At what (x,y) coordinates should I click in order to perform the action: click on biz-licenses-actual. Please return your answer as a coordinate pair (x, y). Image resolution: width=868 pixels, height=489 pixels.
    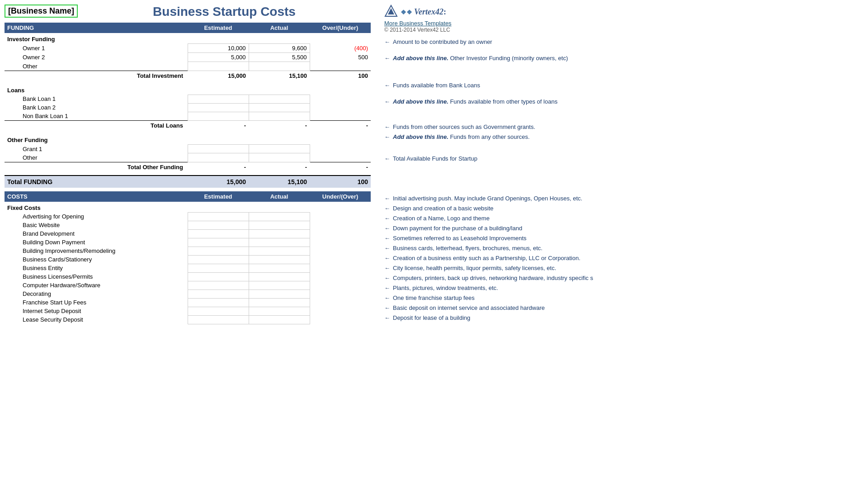
    Looking at the image, I should click on (279, 277).